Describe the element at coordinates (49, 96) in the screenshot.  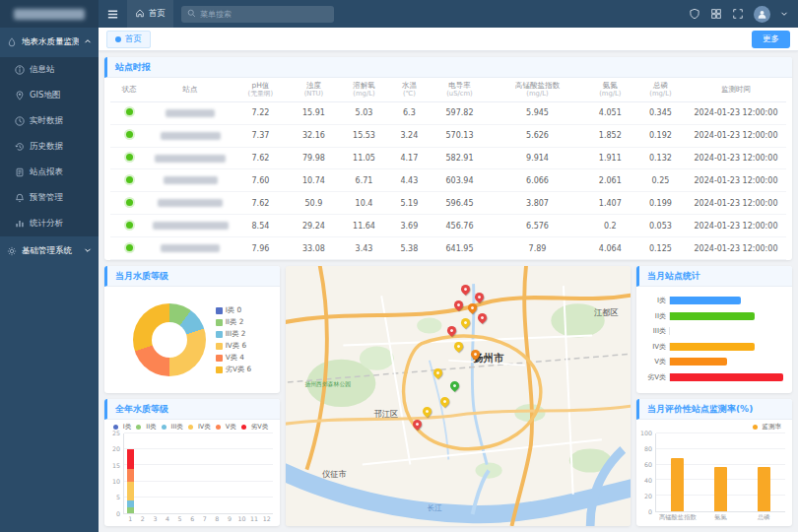
I see `sidebar-item-2: GIS地图` at that location.